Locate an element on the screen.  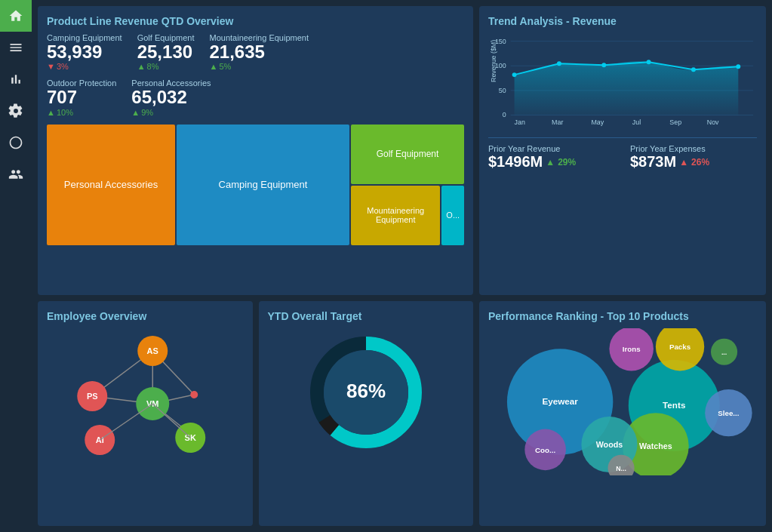
svg-text: Eyewear is located at coordinates (560, 401).